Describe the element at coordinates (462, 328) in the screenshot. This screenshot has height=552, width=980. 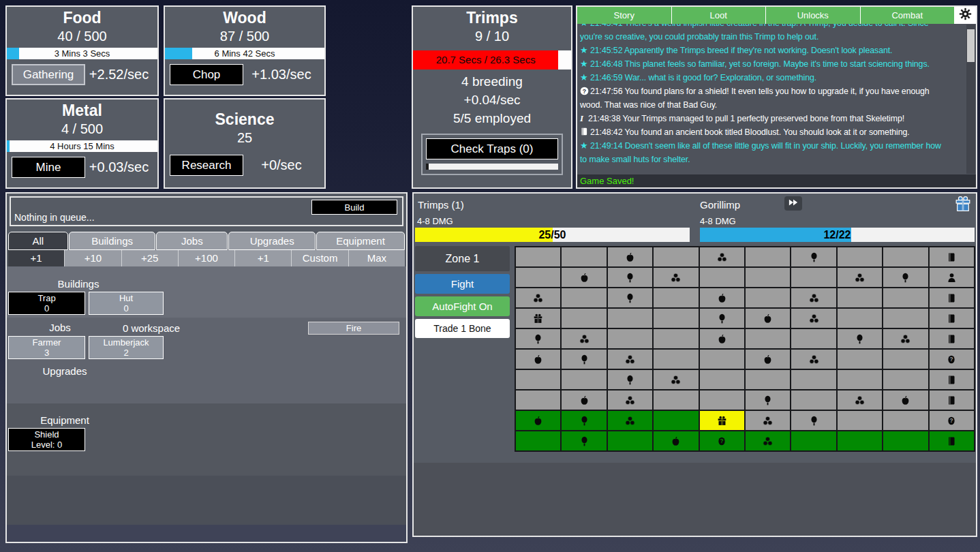
I see `trade-bone-button: Trade 1 Bone` at that location.